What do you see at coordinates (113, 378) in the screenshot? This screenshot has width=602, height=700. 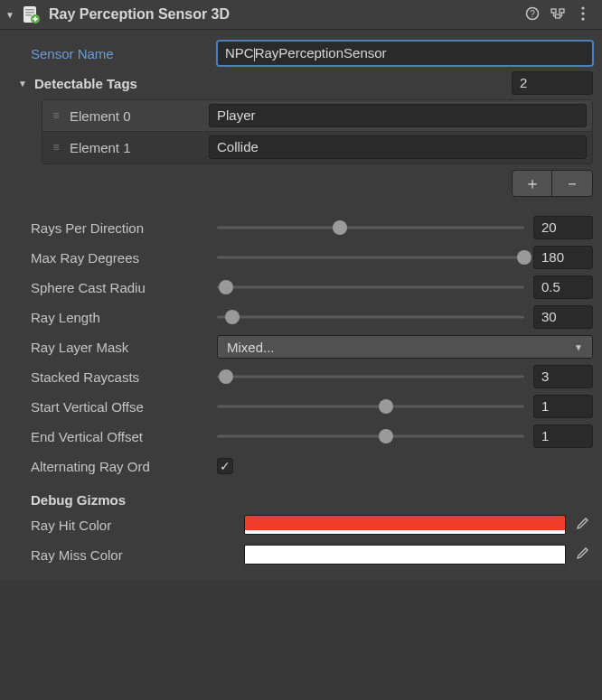 I see `stacked-raycasts-label: Stacked Raycasts` at bounding box center [113, 378].